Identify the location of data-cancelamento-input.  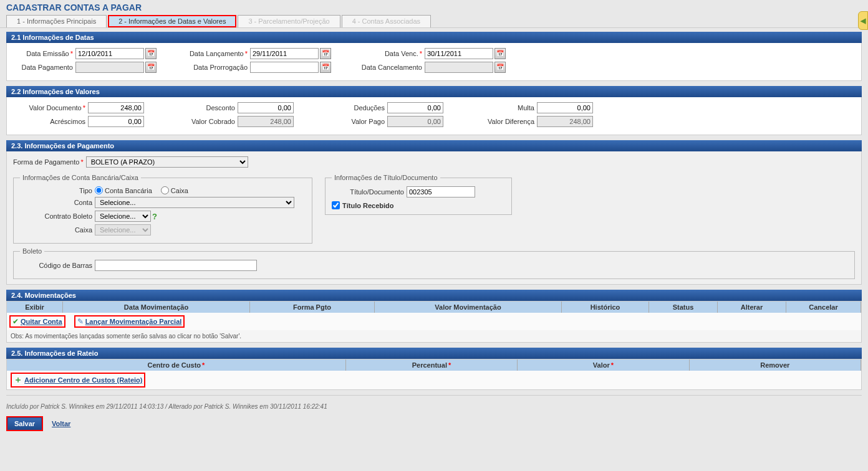
(459, 67).